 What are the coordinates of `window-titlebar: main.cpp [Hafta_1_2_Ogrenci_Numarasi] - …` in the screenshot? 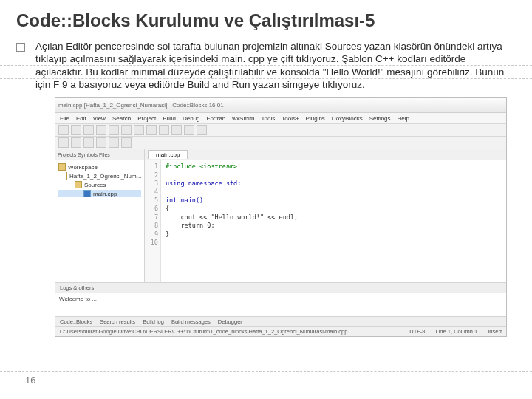 It's located at (281, 105).